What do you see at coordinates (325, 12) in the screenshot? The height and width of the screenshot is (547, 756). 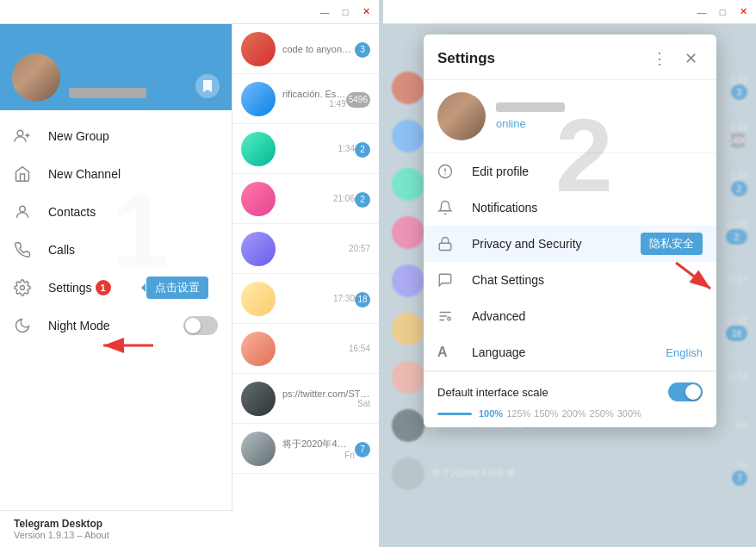 I see `minimize-btn: —` at bounding box center [325, 12].